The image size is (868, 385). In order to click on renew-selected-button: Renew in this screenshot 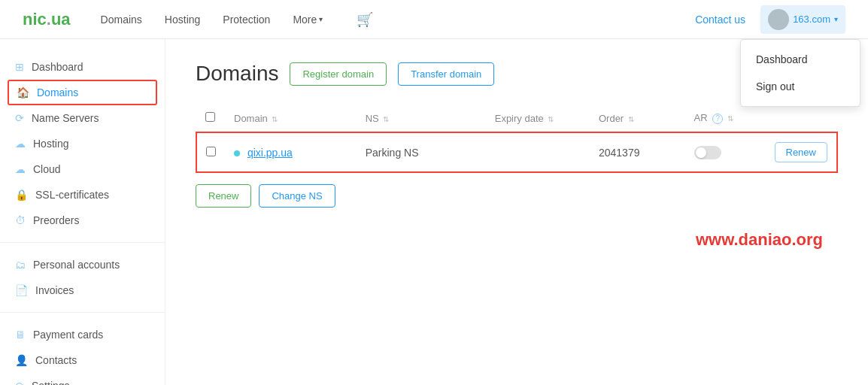, I will do `click(223, 196)`.